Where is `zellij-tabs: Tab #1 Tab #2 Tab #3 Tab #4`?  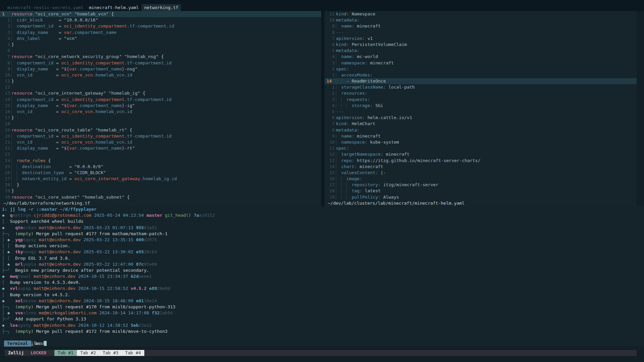
zellij-tabs: Tab #1 Tab #2 Tab #3 Tab #4 is located at coordinates (99, 353).